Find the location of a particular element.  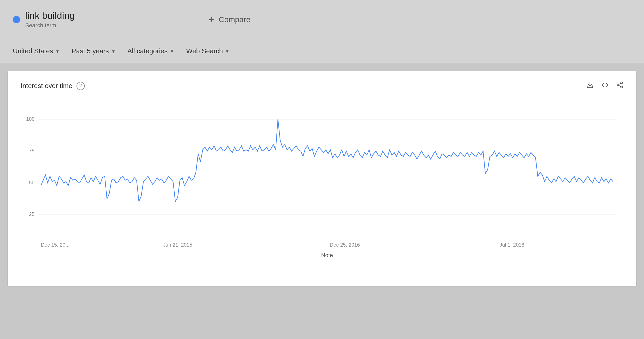

filters-bar: United States ▾ Past 5 years ▾ All categ… is located at coordinates (322, 51).